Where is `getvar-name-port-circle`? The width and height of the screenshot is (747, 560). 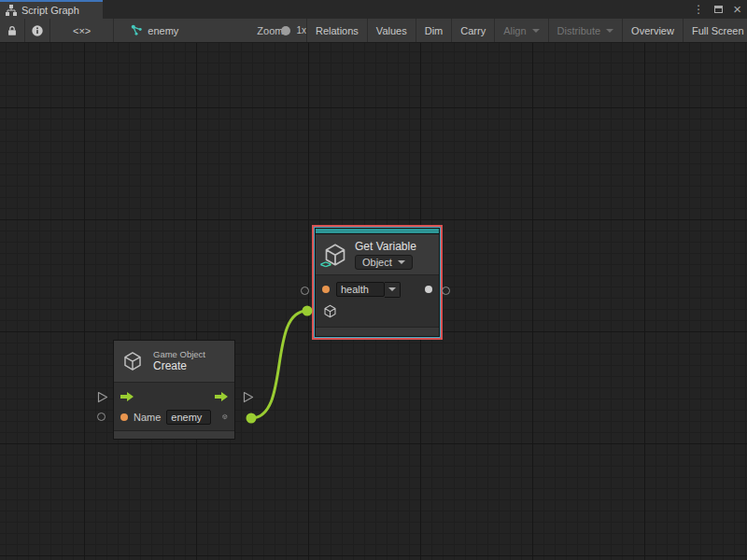 getvar-name-port-circle is located at coordinates (304, 291).